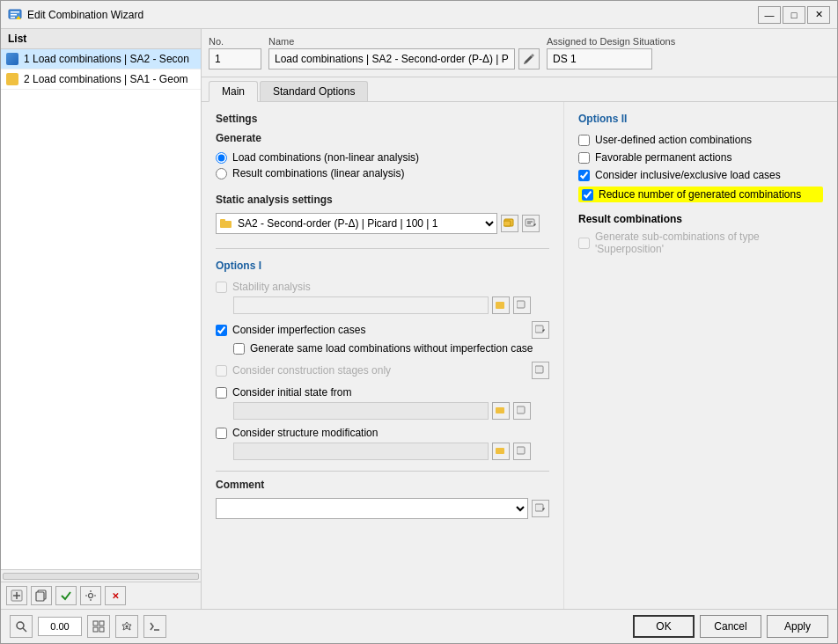  What do you see at coordinates (382, 173) in the screenshot?
I see `result-combo-option: Result combinations (linear analysis)` at bounding box center [382, 173].